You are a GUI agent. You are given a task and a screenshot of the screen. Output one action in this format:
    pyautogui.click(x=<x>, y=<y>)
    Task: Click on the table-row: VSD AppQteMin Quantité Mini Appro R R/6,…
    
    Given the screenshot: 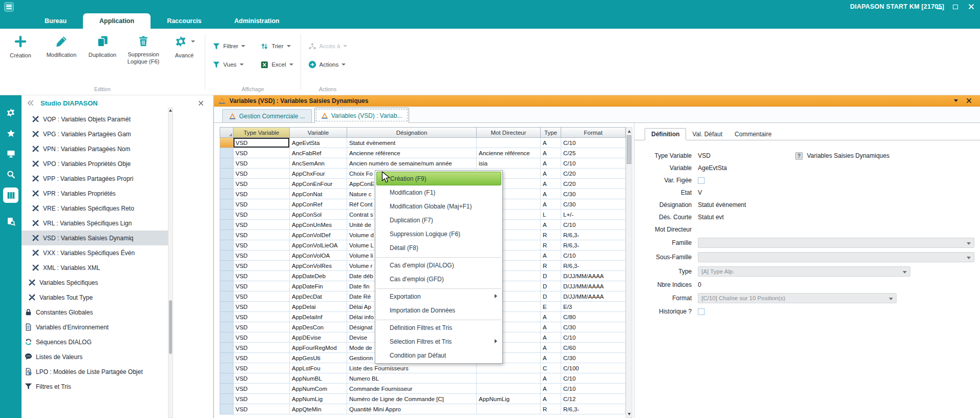 What is the action you would take?
    pyautogui.click(x=423, y=409)
    